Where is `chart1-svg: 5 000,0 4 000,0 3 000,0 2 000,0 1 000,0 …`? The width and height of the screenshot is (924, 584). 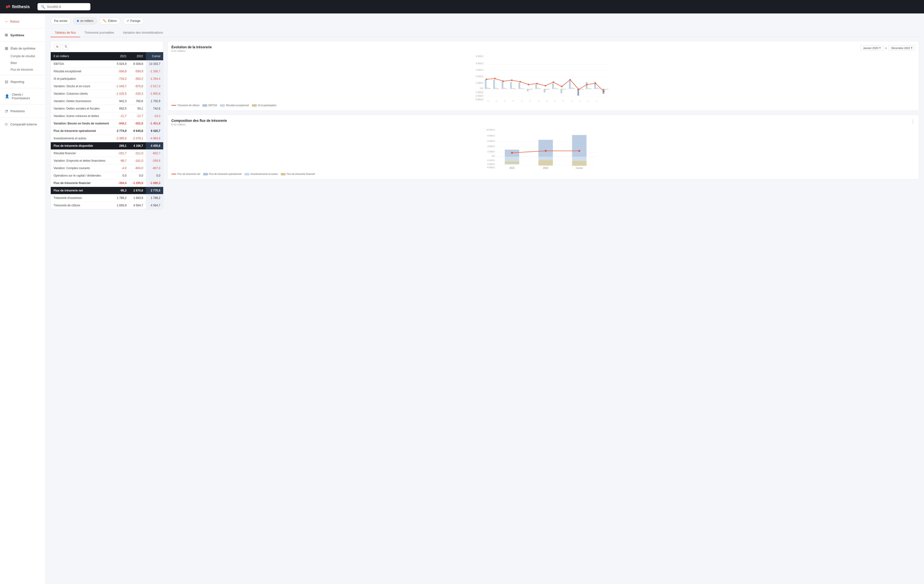
chart1-svg: 5 000,0 4 000,0 3 000,0 2 000,0 1 000,0 … is located at coordinates (543, 77).